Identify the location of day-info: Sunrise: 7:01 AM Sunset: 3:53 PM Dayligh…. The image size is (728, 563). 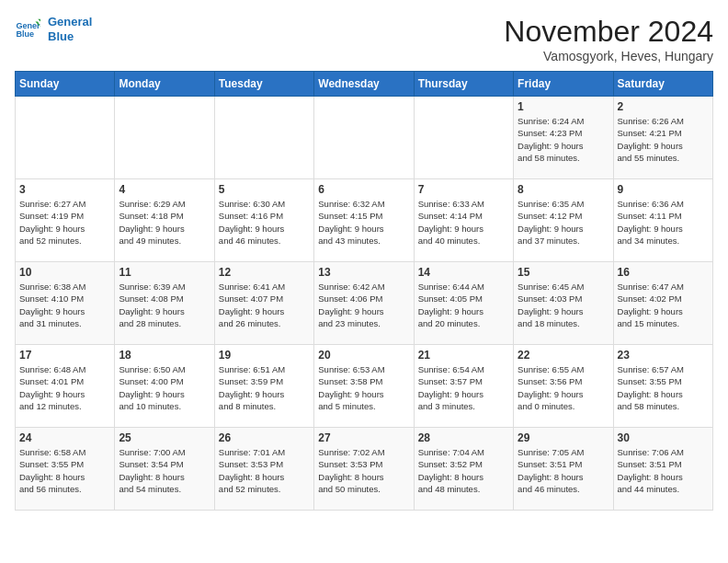
(265, 471).